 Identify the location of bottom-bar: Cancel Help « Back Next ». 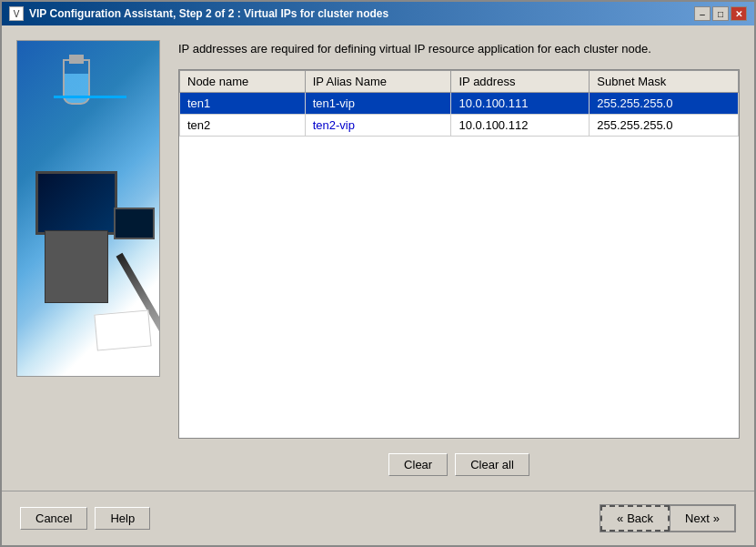
(378, 518).